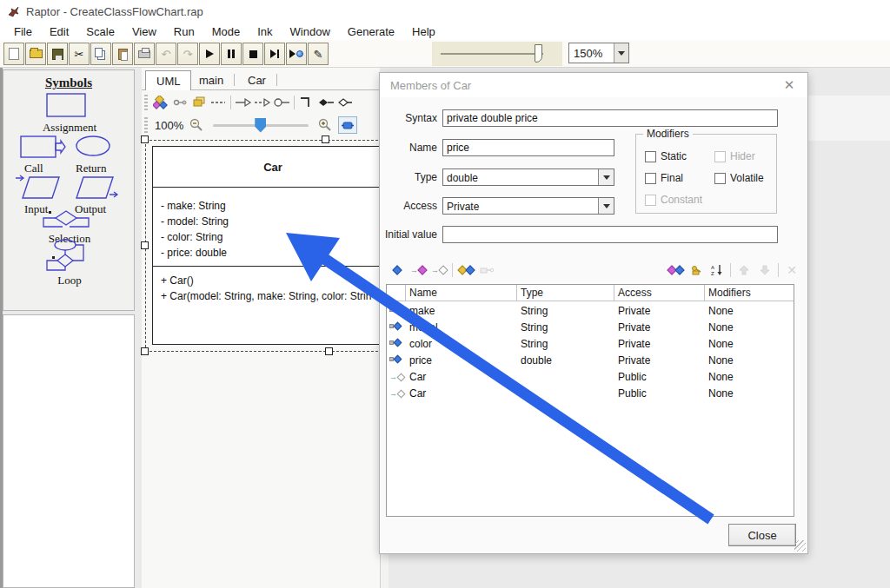 The height and width of the screenshot is (588, 890). What do you see at coordinates (196, 125) in the screenshot?
I see `zoom-out-button` at bounding box center [196, 125].